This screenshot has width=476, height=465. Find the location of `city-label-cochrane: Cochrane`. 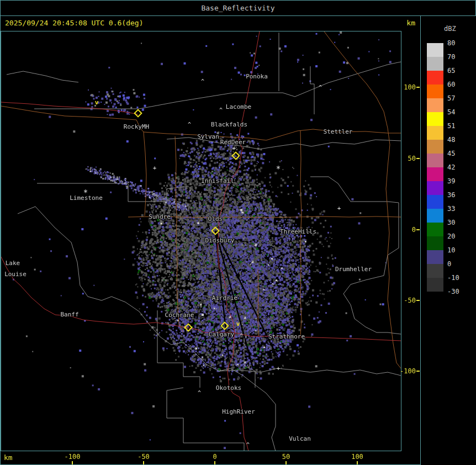

city-label-cochrane: Cochrane is located at coordinates (180, 315).